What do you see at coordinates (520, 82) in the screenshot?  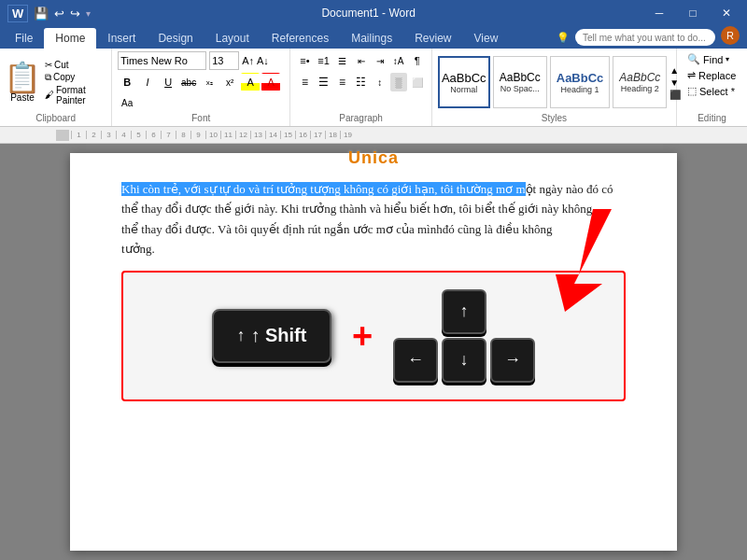 I see `style-no-spacing: AaBbCc No Spac...` at bounding box center [520, 82].